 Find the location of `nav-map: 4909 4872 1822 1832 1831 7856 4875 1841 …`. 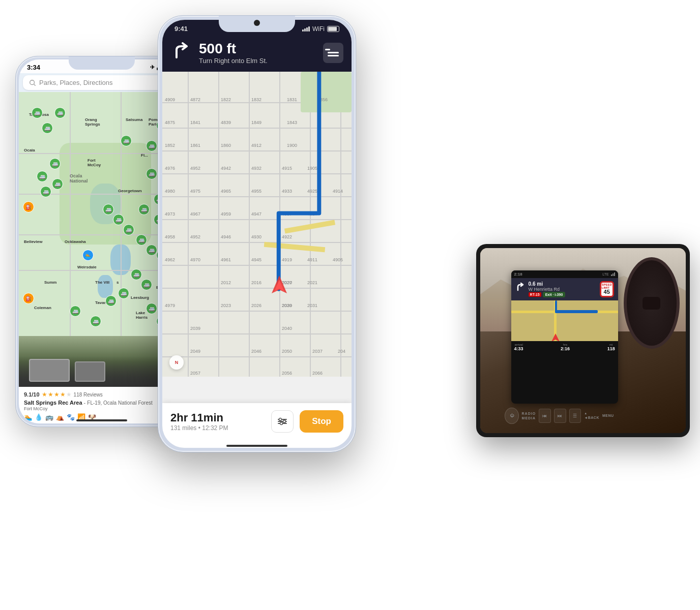

nav-map: 4909 4872 1822 1832 1831 7856 4875 1841 … is located at coordinates (257, 224).